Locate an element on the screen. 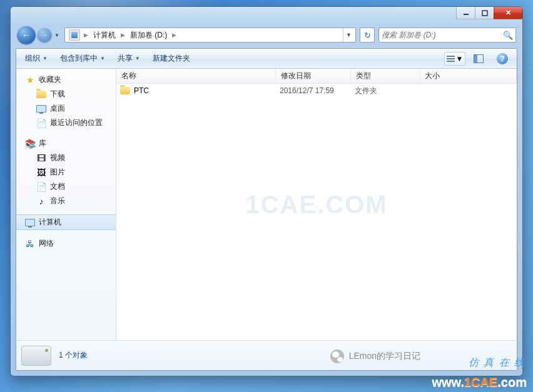 The width and height of the screenshot is (533, 392). breadcrumb-drive: 新加卷 (D:) is located at coordinates (149, 35).